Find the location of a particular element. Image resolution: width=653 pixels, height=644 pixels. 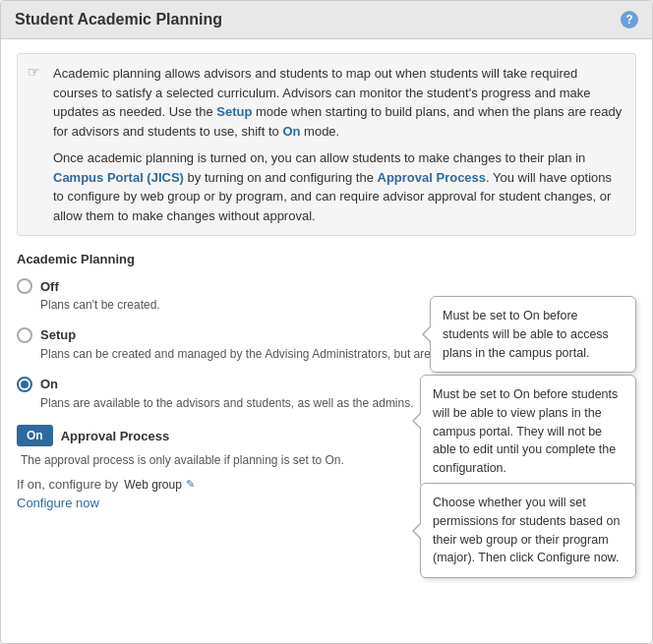

help-icon: ? is located at coordinates (629, 20).